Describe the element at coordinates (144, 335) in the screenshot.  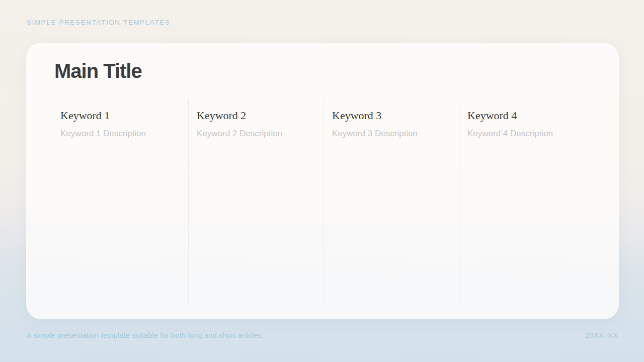
I see `footer-note: A simple presentation template suitable …` at that location.